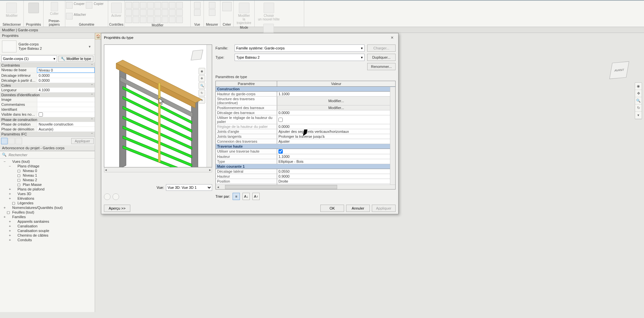 This screenshot has width=644, height=318. What do you see at coordinates (117, 208) in the screenshot?
I see `preview-toggle-button: Aperçu >>` at bounding box center [117, 208].